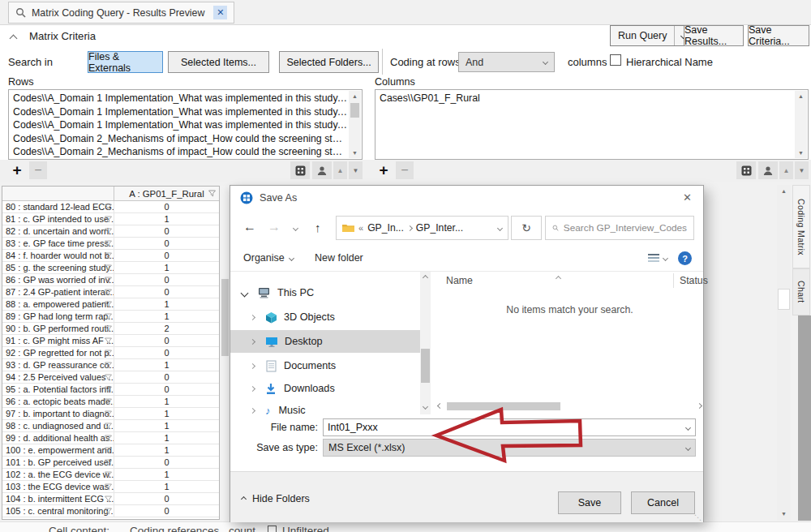  Describe the element at coordinates (440, 228) in the screenshot. I see `breadcrumb: GP_Inter...` at that location.